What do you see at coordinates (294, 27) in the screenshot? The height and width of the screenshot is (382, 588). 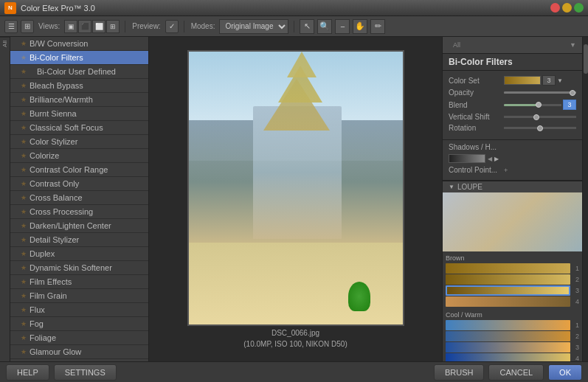 I see `sep3` at bounding box center [294, 27].